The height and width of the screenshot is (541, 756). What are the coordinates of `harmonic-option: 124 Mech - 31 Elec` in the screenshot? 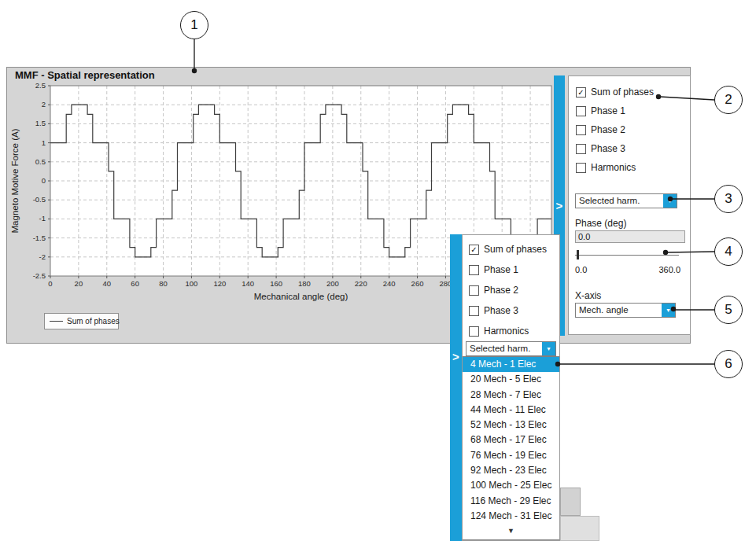 It's located at (511, 516).